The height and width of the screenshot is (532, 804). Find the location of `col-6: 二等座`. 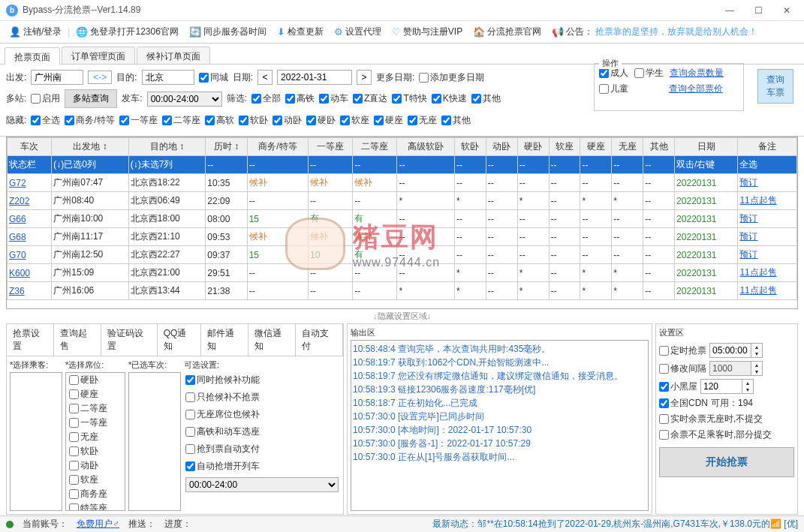

col-6: 二等座 is located at coordinates (375, 147).